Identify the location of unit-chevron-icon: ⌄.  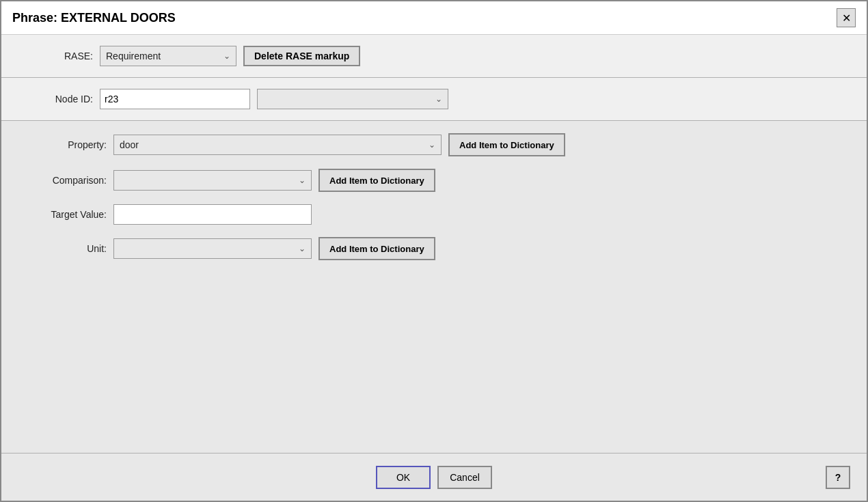
(302, 249).